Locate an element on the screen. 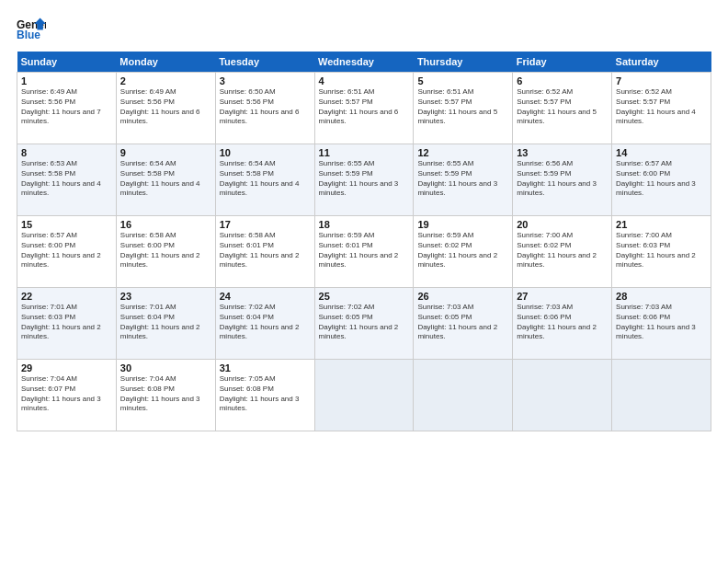 This screenshot has width=728, height=563. calendar-cell: 28Sunrise: 7:03 AMSunset: 6:06 PMDayligh… is located at coordinates (662, 324).